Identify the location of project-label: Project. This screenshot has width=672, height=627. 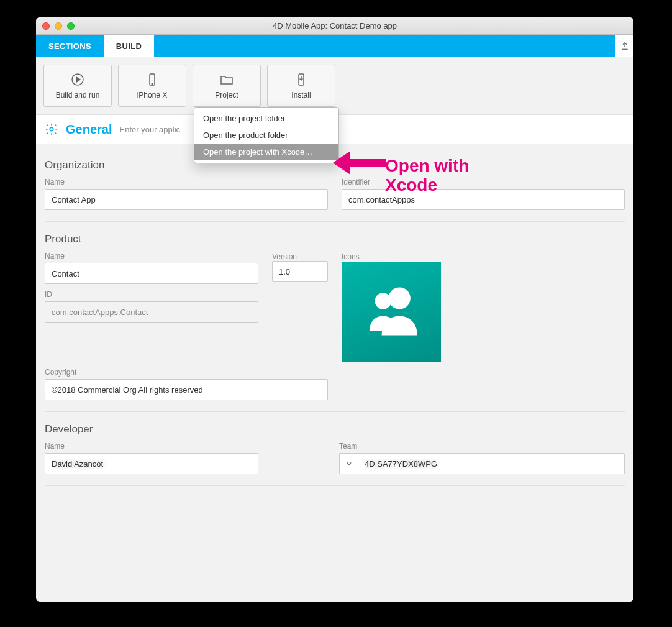
(226, 95).